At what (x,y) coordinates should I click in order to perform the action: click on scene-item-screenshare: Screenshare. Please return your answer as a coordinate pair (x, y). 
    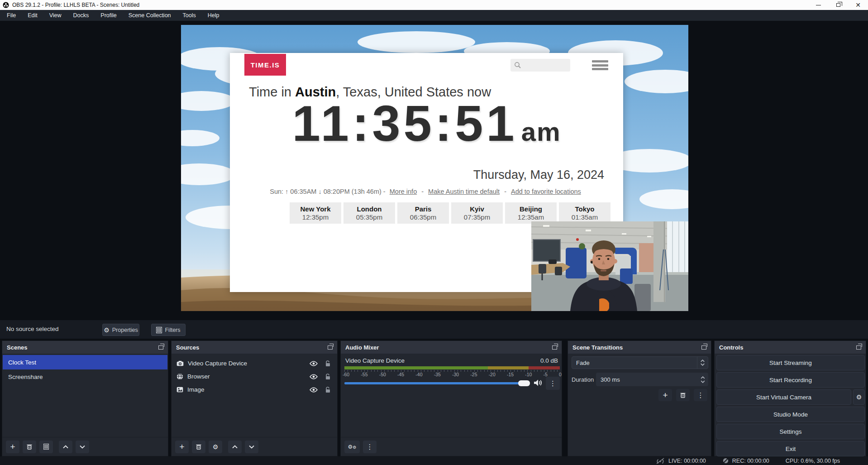
    Looking at the image, I should click on (85, 377).